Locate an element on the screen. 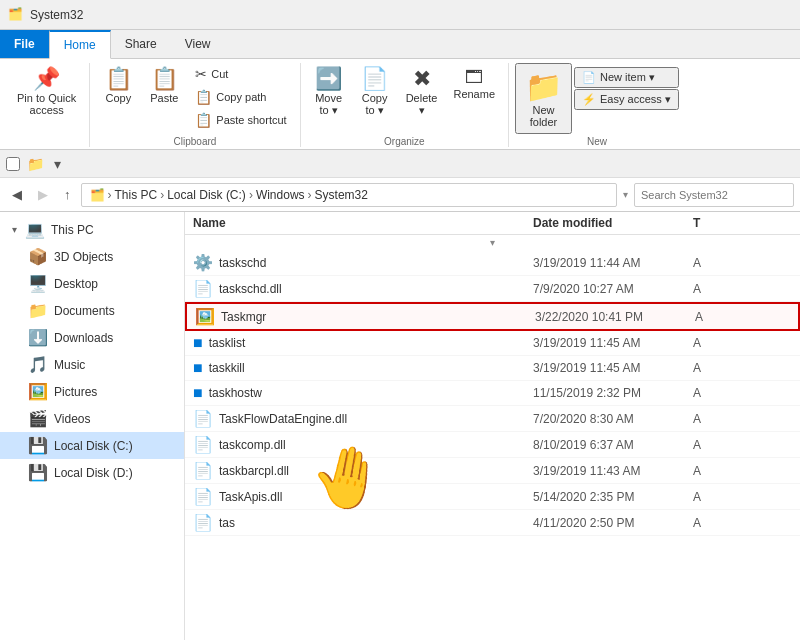  sidebar-item-music: 🎵 Music is located at coordinates (92, 364).